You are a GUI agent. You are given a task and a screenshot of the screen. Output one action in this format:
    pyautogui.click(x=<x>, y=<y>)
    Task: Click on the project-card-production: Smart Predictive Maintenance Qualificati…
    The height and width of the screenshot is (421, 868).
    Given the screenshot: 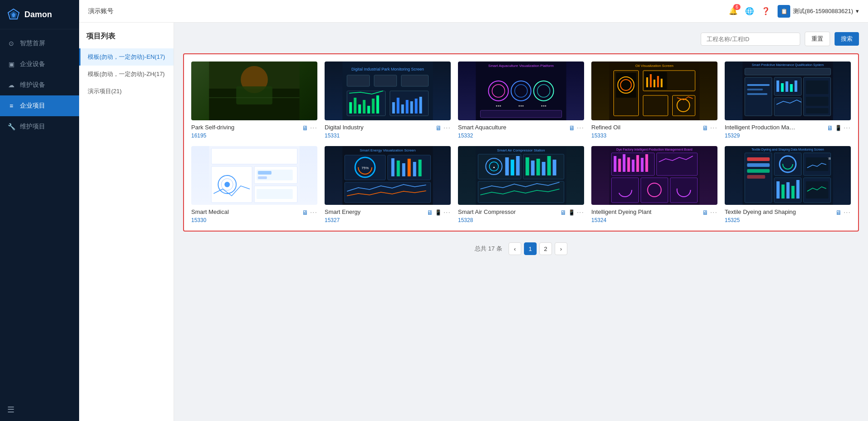 What is the action you would take?
    pyautogui.click(x=788, y=100)
    